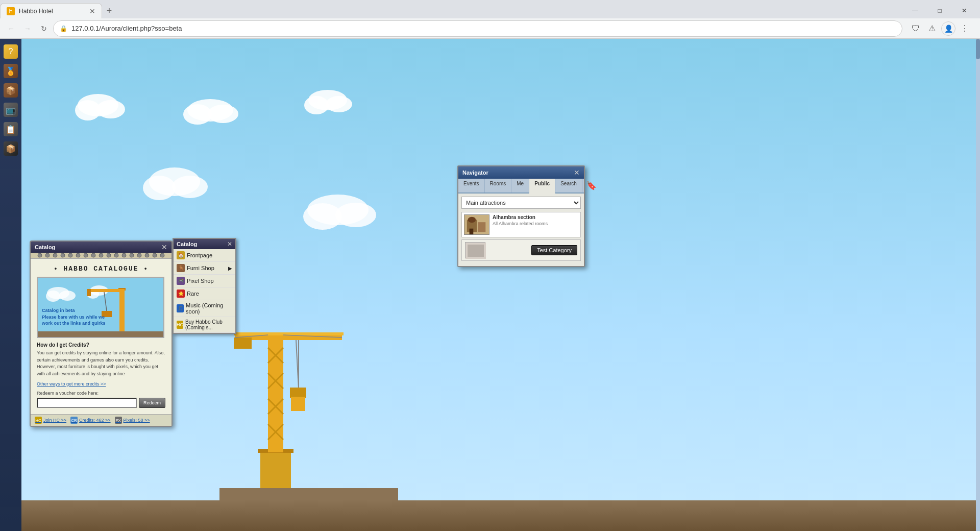  I want to click on catalogue-credits-desc: You can get credits by staying online fo…, so click(101, 364).